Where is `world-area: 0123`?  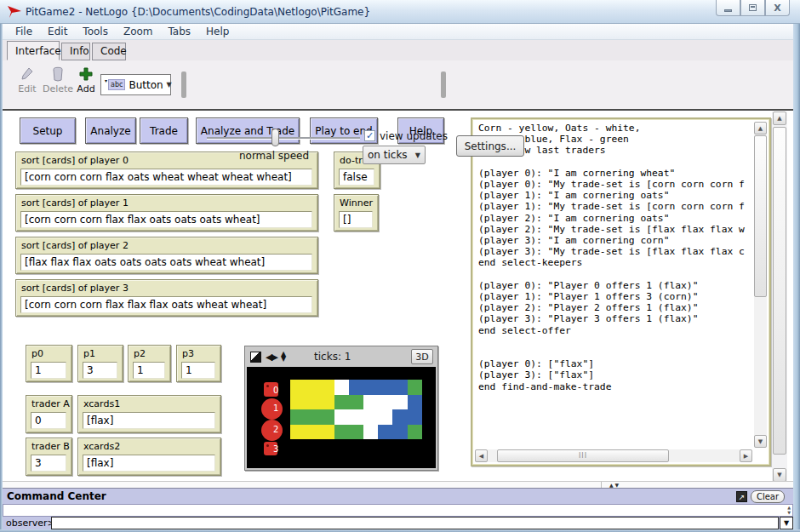
world-area: 0123 is located at coordinates (341, 417).